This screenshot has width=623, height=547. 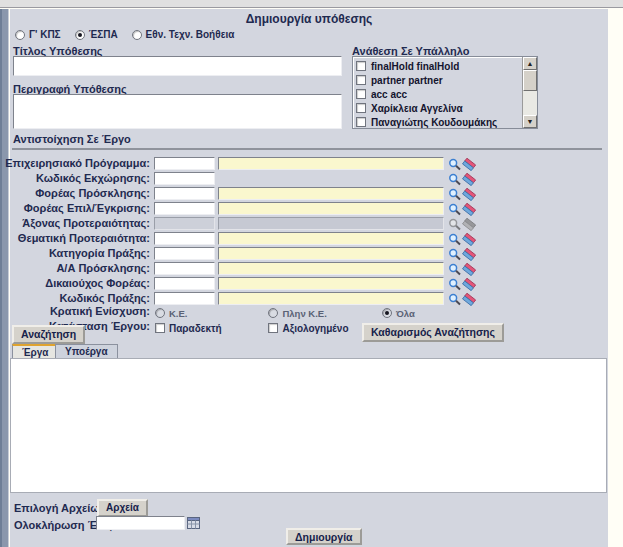 What do you see at coordinates (309, 224) in the screenshot?
I see `project-field-row: Άξονας Προτεραιότητας:` at bounding box center [309, 224].